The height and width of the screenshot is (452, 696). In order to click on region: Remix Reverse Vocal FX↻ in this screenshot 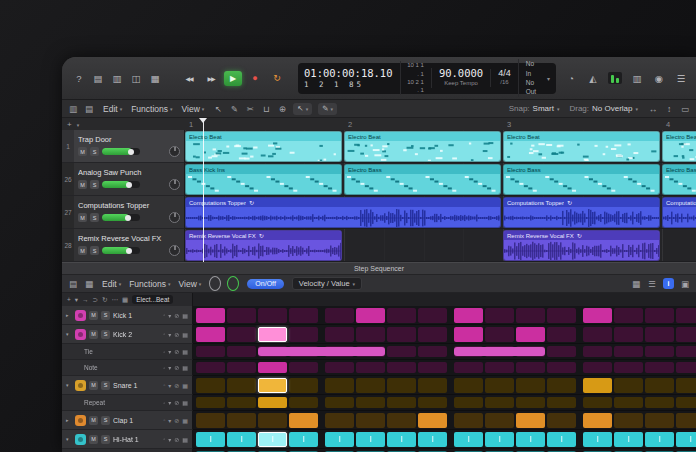, I will do `click(264, 246)`.